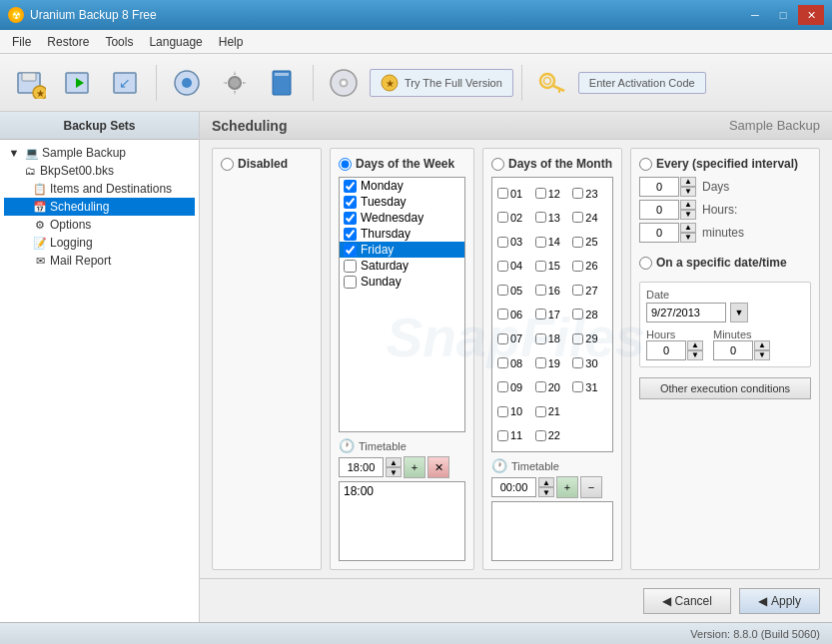 The width and height of the screenshot is (832, 644). I want to click on close-button: ✕, so click(811, 15).